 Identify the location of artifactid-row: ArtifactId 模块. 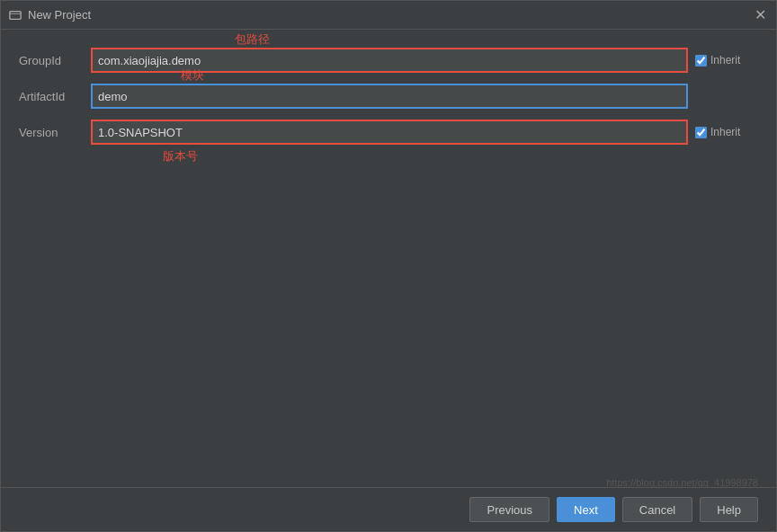
(388, 96).